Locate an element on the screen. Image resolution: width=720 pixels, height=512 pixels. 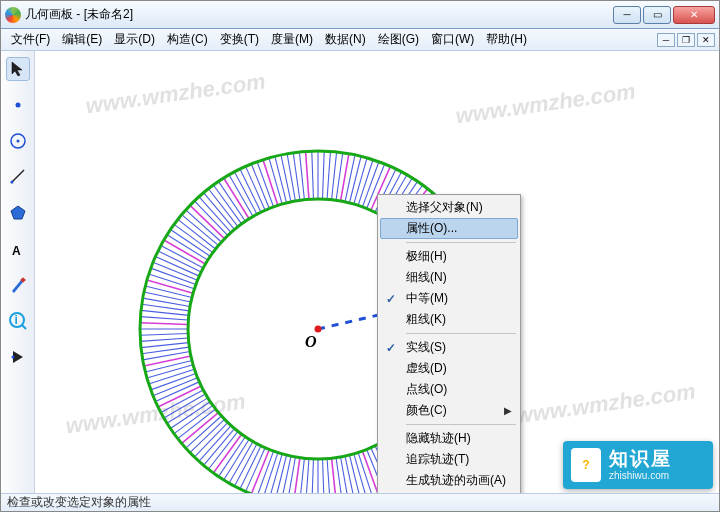
window-buttons: ─ ▭ ✕ is located at coordinates (664, 15).